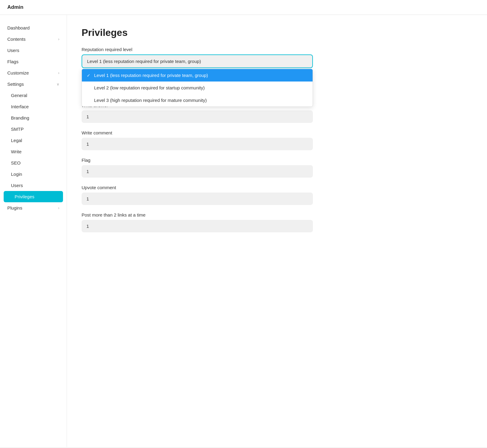 The height and width of the screenshot is (448, 487). What do you see at coordinates (277, 187) in the screenshot?
I see `field-label-upvote-comment: Upvote comment` at bounding box center [277, 187].